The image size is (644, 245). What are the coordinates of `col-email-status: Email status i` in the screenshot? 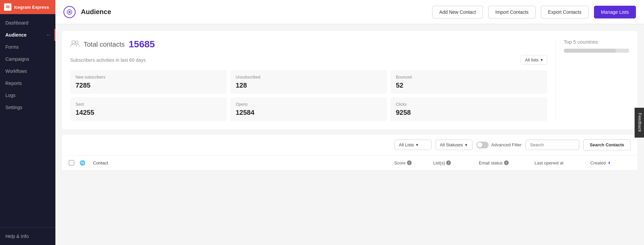 It's located at (504, 163).